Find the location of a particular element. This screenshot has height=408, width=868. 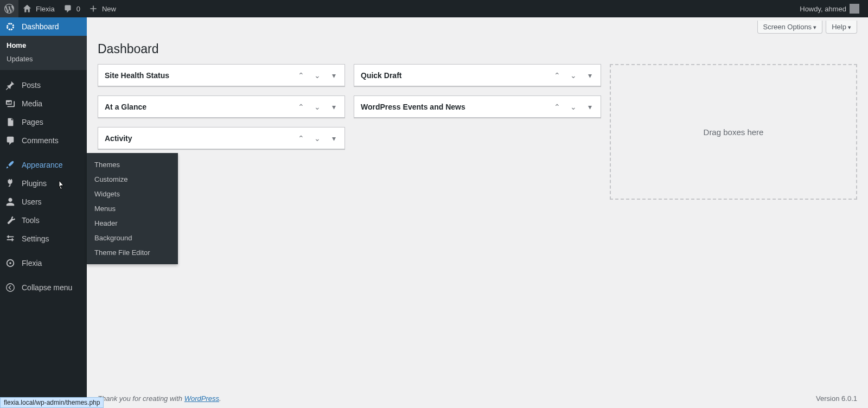

column-3: Drag boxes here is located at coordinates (733, 132).